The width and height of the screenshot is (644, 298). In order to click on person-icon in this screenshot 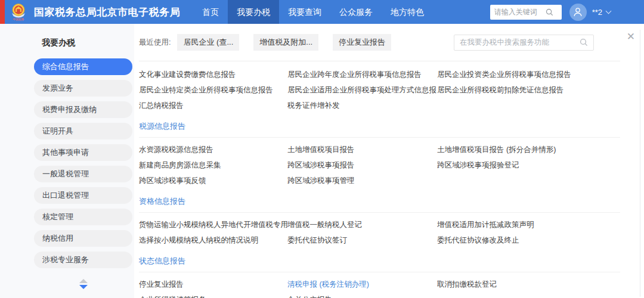, I will do `click(578, 12)`.